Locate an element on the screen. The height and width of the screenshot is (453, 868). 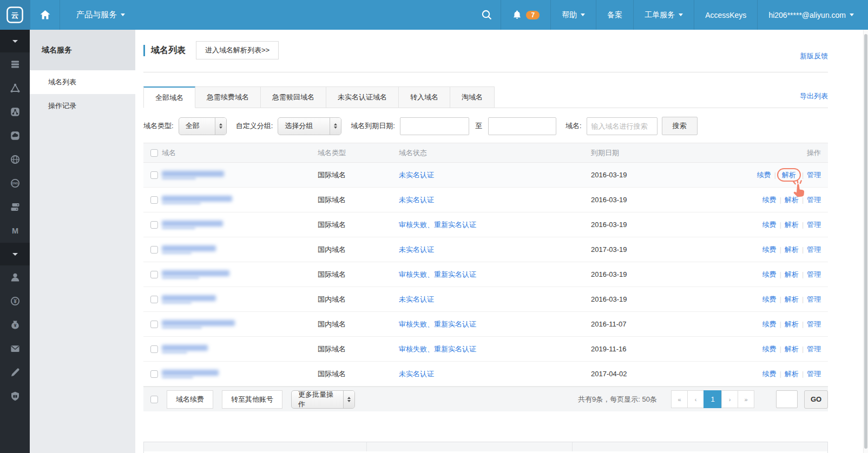
yen-circle-icon: ¥ is located at coordinates (15, 301).